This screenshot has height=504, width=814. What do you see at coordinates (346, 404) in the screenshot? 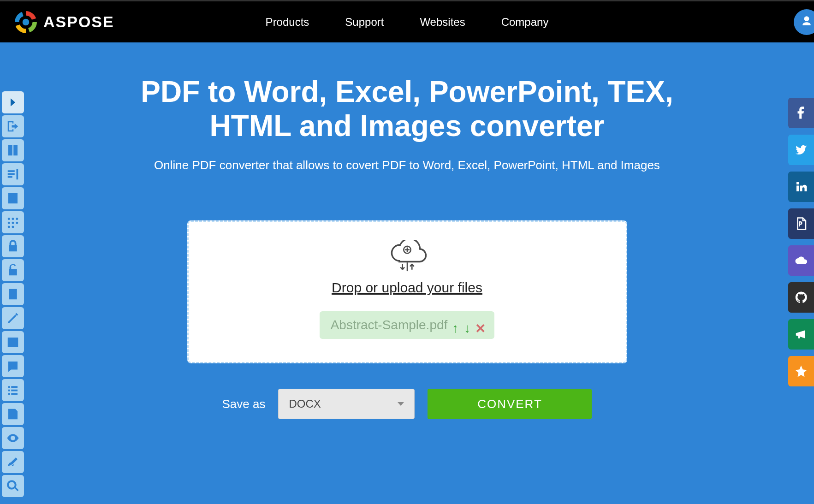
I see `format-select: DOCX` at bounding box center [346, 404].